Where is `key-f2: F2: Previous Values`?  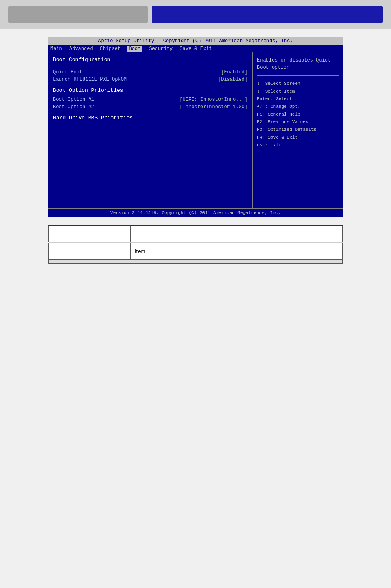
key-f2: F2: Previous Values is located at coordinates (298, 122).